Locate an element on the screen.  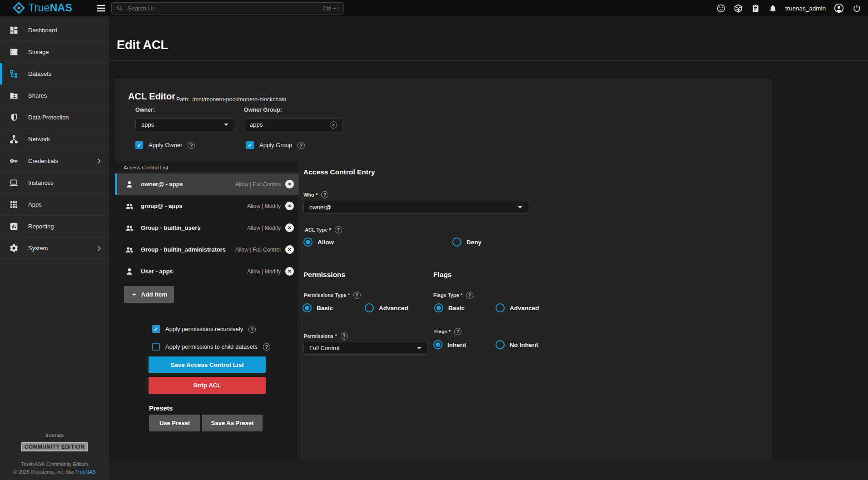
flags-type-basic-radio: Basic is located at coordinates (450, 308).